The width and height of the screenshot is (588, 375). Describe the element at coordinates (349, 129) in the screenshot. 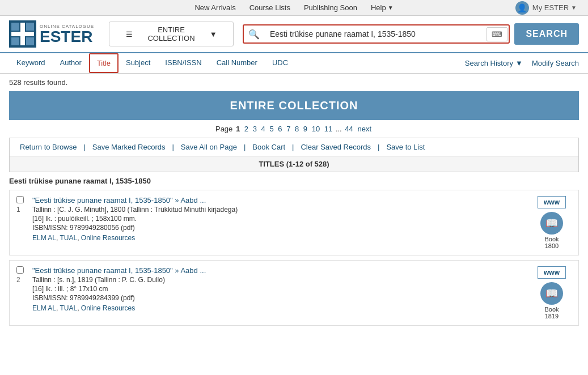

I see `page-44-link: 44` at that location.